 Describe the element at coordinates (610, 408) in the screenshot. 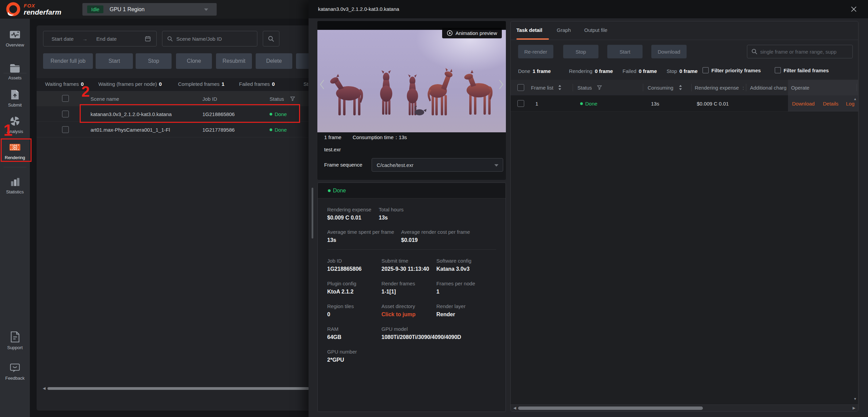

I see `horizontal-scrollbar-thumb` at that location.